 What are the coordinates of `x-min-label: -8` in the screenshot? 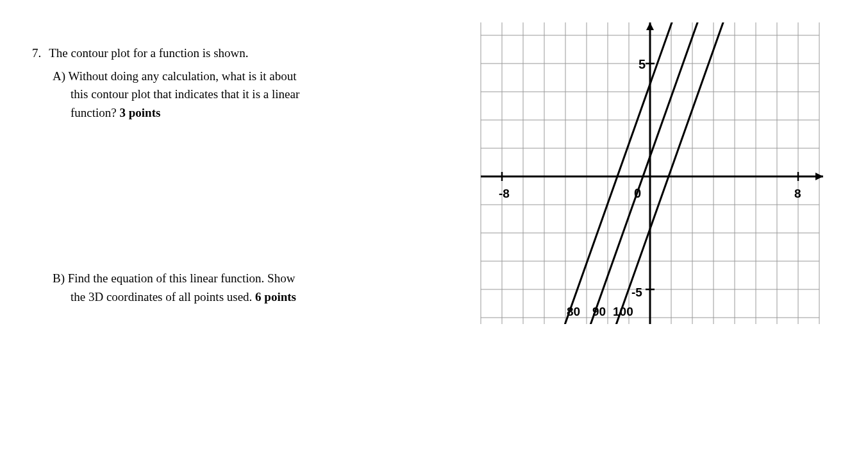 It's located at (504, 194).